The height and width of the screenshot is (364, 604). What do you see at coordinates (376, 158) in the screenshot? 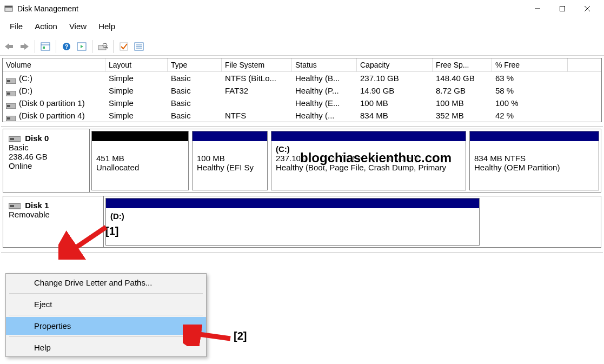
I see `watermark-text: blogchiasekienthuc.com` at bounding box center [376, 158].